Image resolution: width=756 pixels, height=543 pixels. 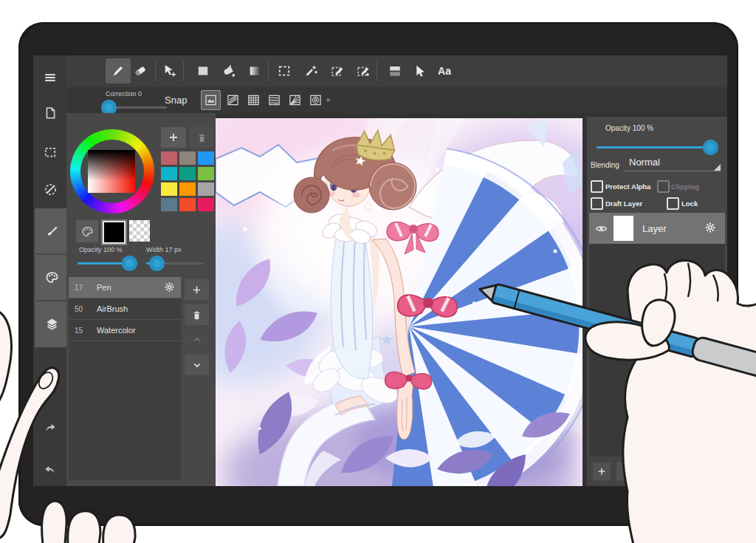 I want to click on snap-radial-icon, so click(x=316, y=100).